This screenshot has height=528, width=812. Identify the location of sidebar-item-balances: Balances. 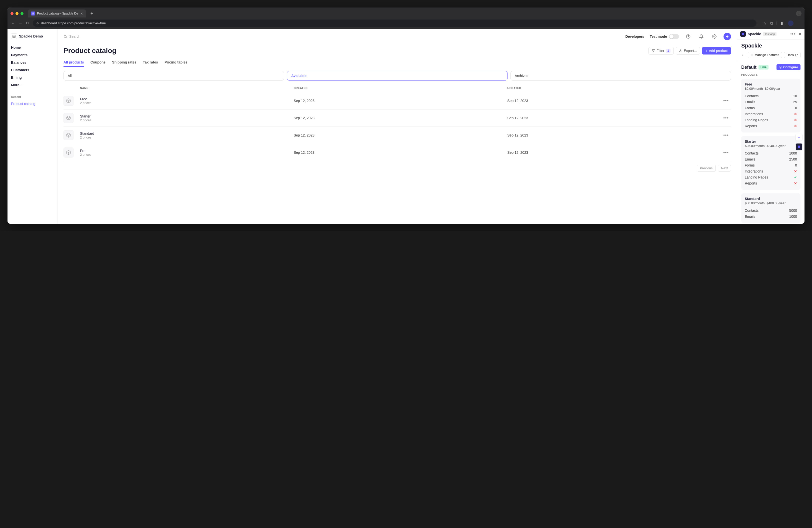
(32, 62).